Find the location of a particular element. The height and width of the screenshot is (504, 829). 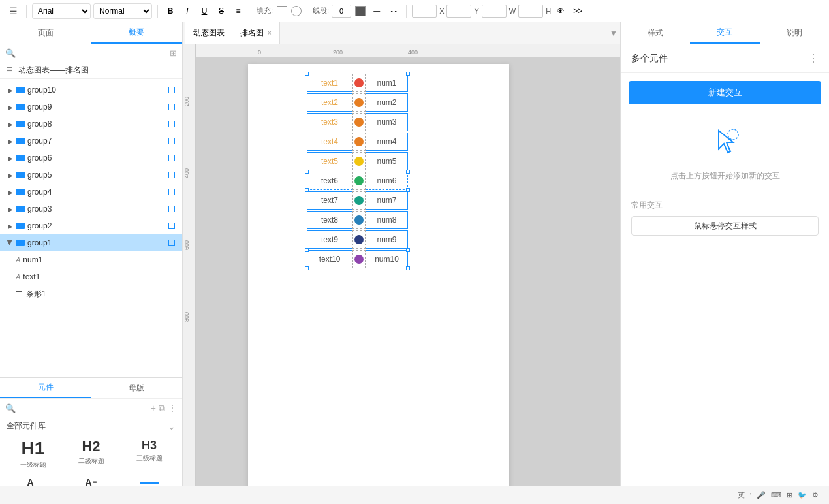

tab-interaction: 交互 is located at coordinates (725, 33).